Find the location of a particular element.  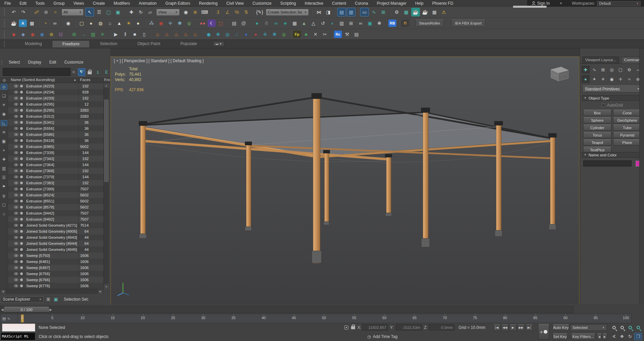

utilities-tab-icon: ⚙ is located at coordinates (629, 70).